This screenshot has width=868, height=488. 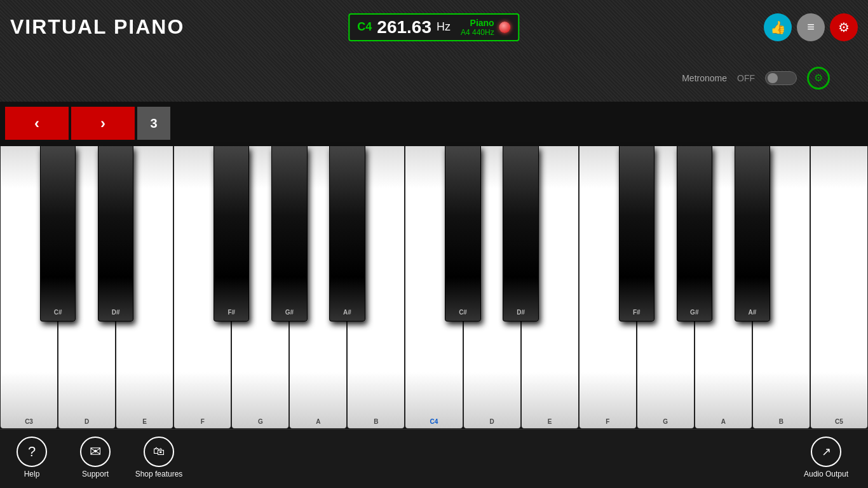 What do you see at coordinates (95, 474) in the screenshot?
I see `support-label: Support` at bounding box center [95, 474].